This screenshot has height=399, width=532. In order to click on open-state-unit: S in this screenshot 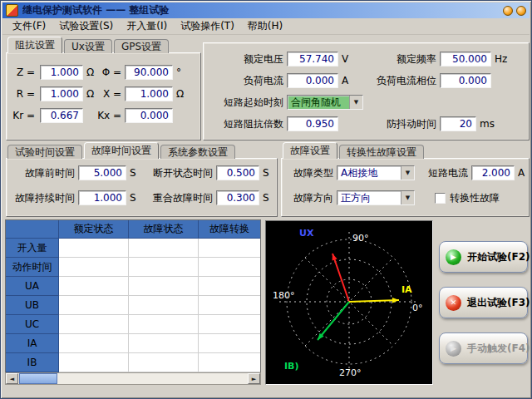, I will do `click(266, 173)`.